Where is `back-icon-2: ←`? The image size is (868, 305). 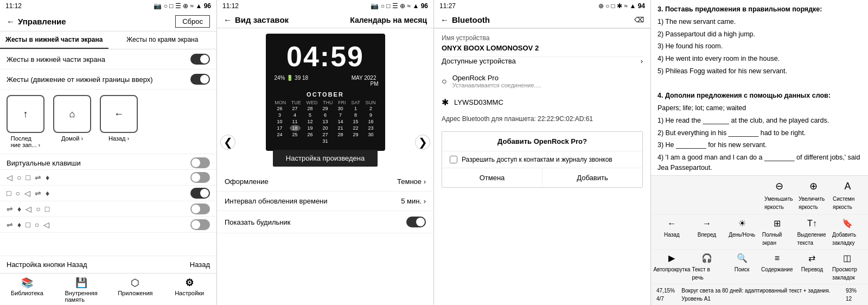
back-icon-2: ← is located at coordinates (228, 20).